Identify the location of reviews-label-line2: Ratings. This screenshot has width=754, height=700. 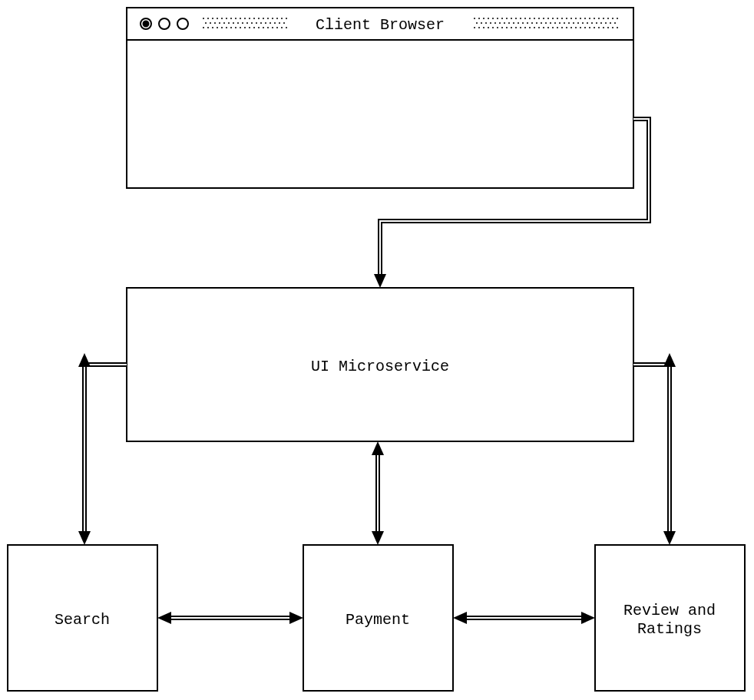
(670, 629).